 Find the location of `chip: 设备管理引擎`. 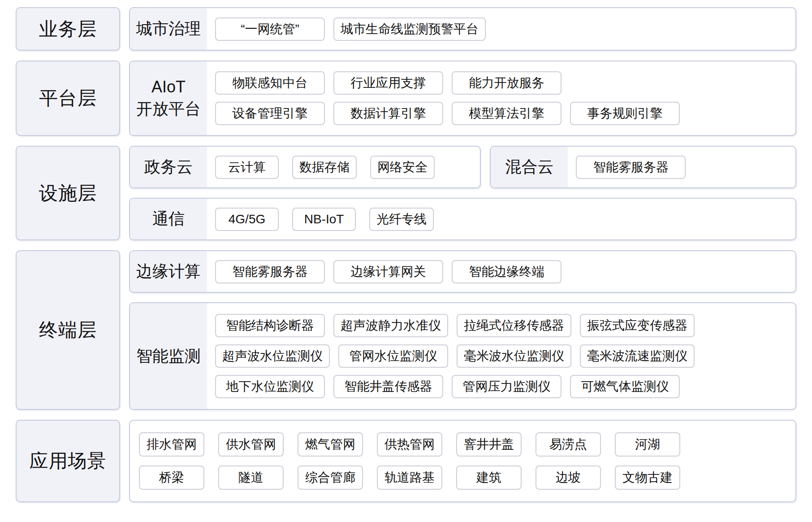

chip: 设备管理引擎 is located at coordinates (270, 113).